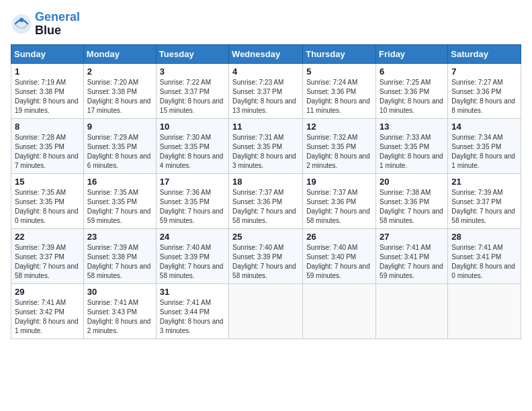  I want to click on calendar-cell: 11 Sunrise: 7:31 AM Sunset: 3:35 PM Dayl…, so click(266, 146).